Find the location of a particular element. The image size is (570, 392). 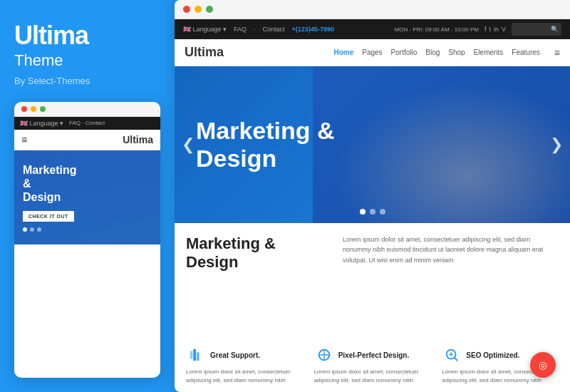

desktop-nav-logo: Ultima is located at coordinates (204, 53).